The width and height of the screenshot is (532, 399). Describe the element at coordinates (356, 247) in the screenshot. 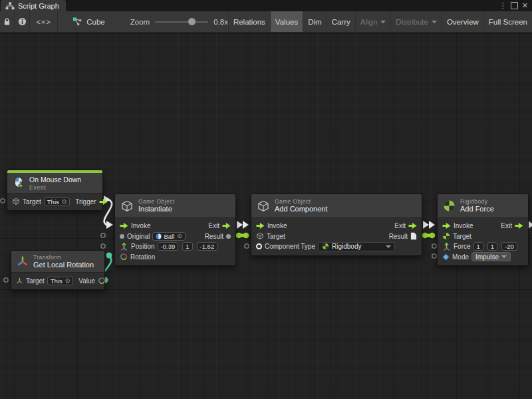

I see `component-type-dropdown: Rigidbody` at that location.